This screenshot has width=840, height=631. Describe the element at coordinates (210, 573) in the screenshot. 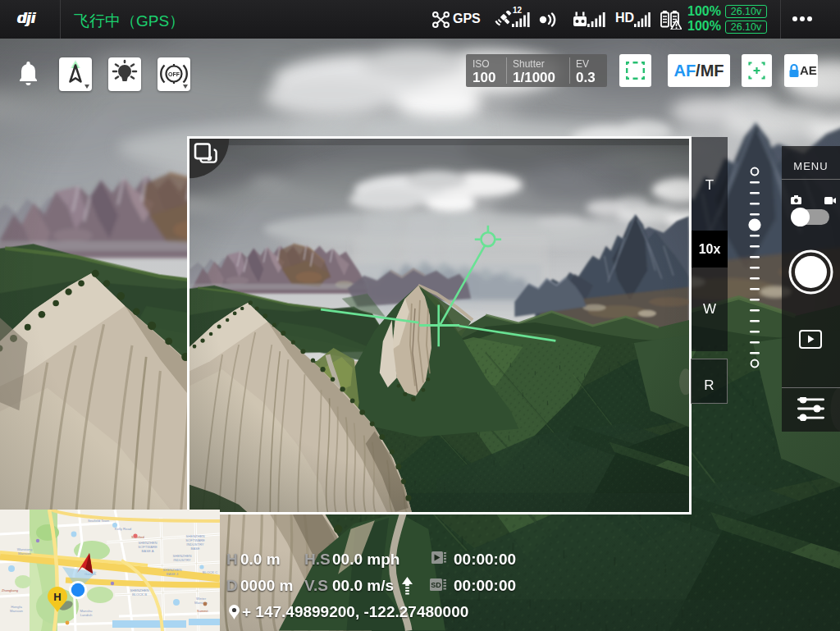

I see `svg-text: BLOCK C` at that location.